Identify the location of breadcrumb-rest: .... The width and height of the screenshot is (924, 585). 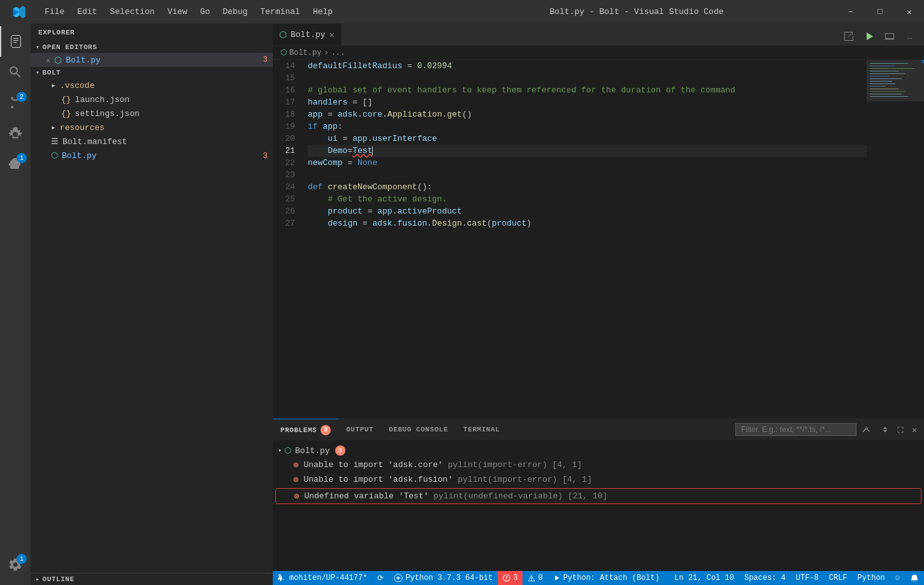
(338, 53).